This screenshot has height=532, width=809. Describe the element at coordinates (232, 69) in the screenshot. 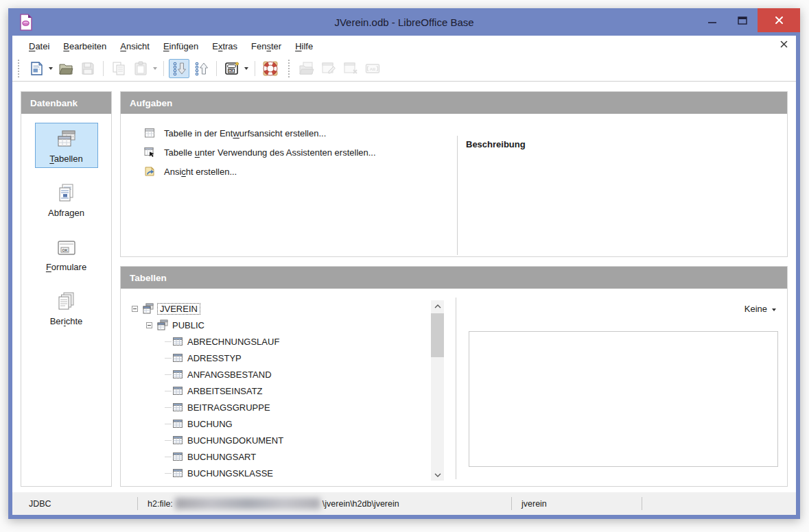

I see `form-button: OK` at that location.